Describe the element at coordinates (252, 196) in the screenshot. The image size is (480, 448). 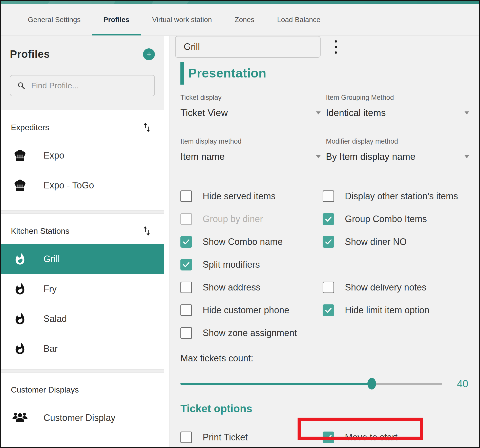
I see `checkbox-hide-served-items: Hide served items` at that location.